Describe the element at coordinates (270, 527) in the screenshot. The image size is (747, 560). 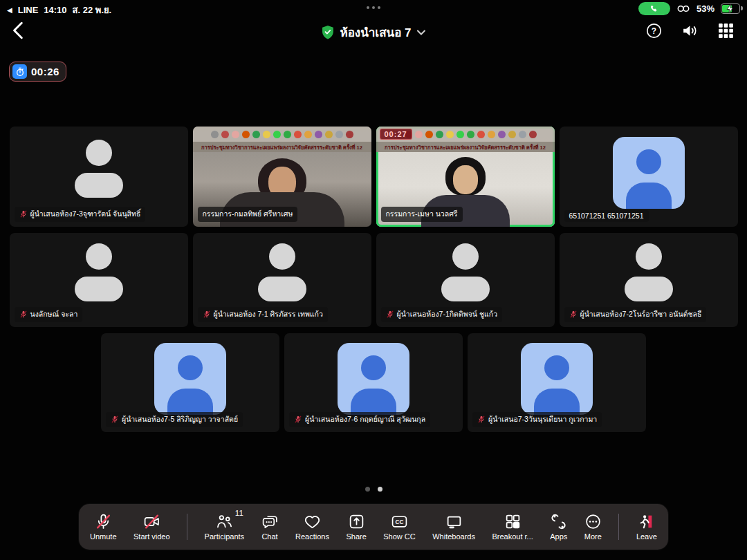
I see `chat-button: Chat` at that location.